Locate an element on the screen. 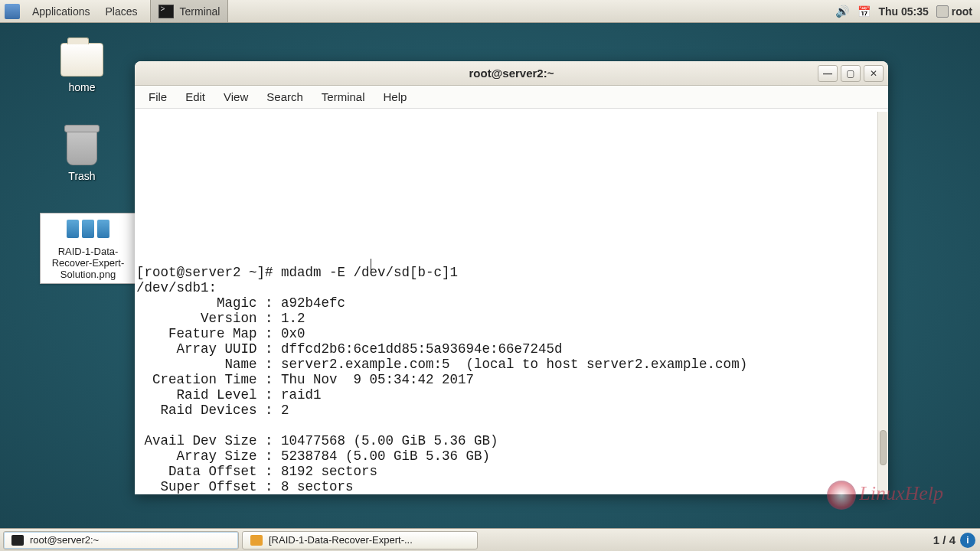 The height and width of the screenshot is (551, 980). maximize-button: ▢ is located at coordinates (851, 73).